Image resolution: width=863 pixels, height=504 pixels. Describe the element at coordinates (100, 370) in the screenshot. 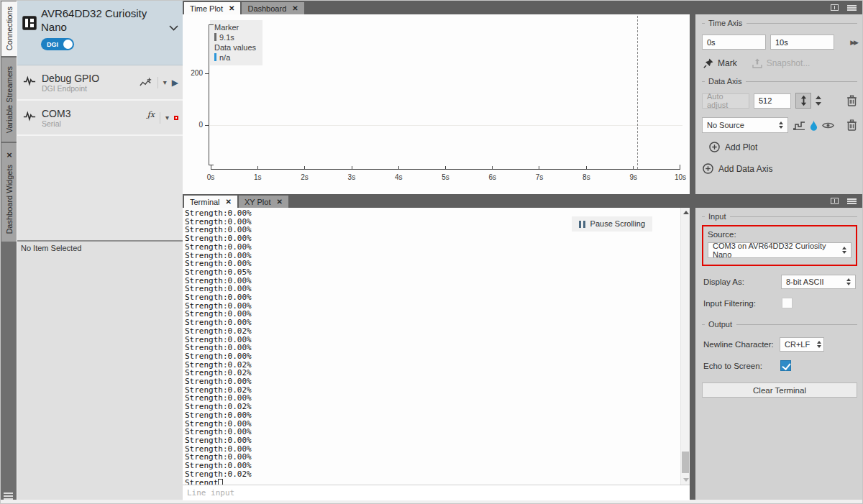

I see `item-detail-panel: No Item Selected` at that location.